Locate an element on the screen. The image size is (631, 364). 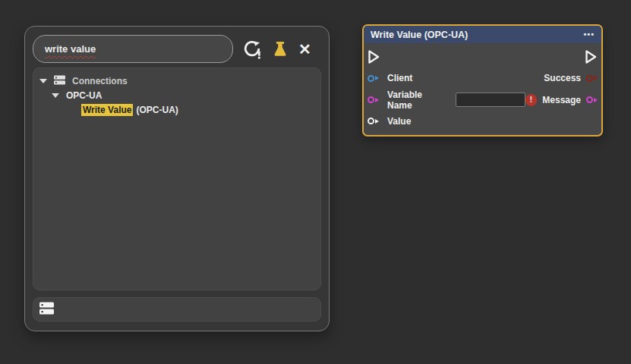
client-port-label: Client is located at coordinates (399, 78).